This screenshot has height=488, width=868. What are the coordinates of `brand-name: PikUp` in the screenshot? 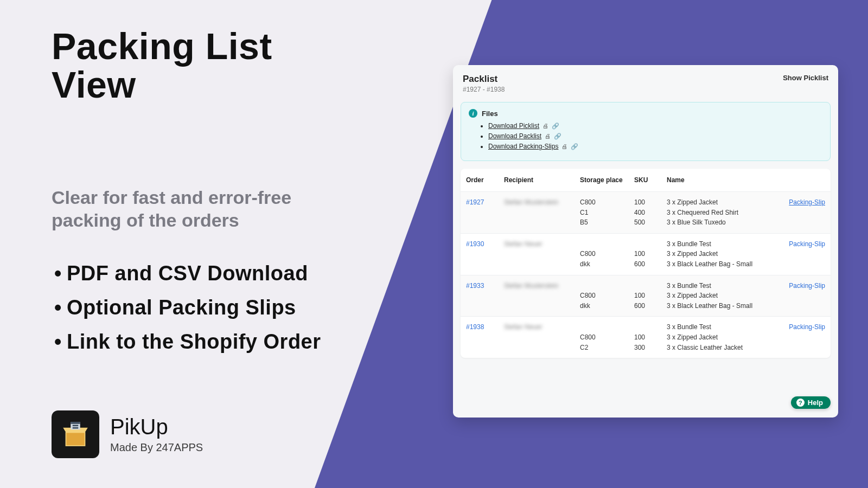 It's located at (156, 427).